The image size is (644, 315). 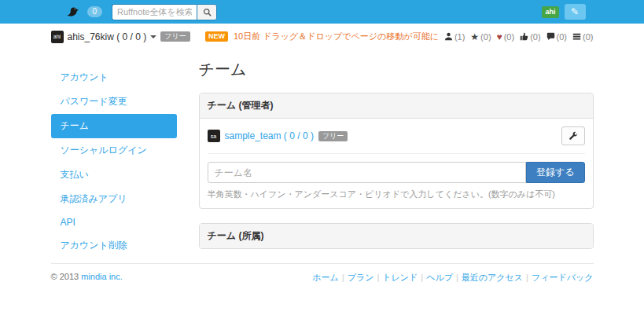 I want to click on member-teams-panel: チーム (所属), so click(x=396, y=236).